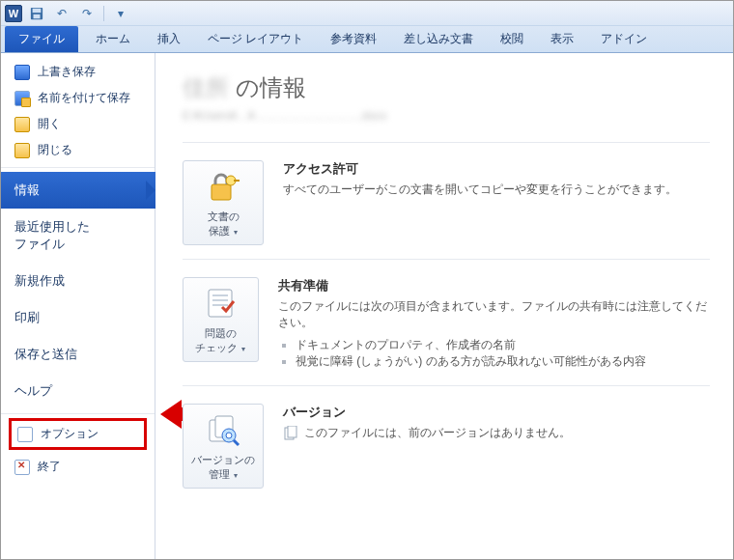  What do you see at coordinates (49, 124) in the screenshot?
I see `sidebar-item-label: 開く` at bounding box center [49, 124].